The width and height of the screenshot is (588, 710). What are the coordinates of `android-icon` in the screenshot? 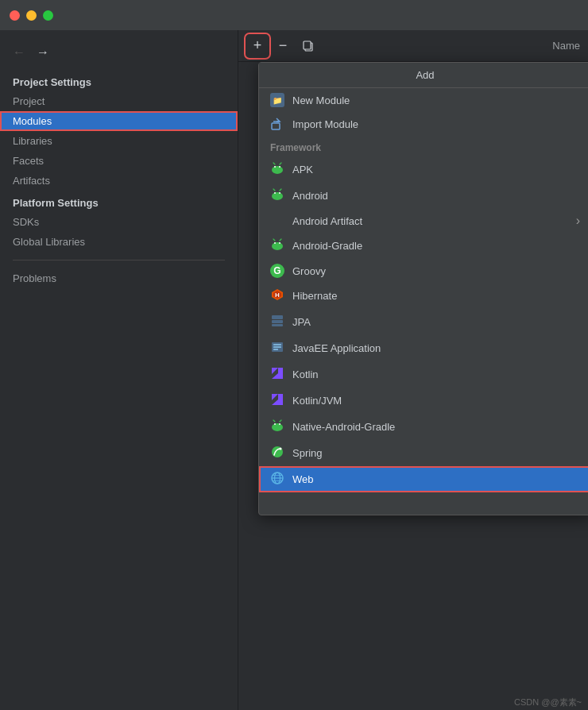 It's located at (277, 195).